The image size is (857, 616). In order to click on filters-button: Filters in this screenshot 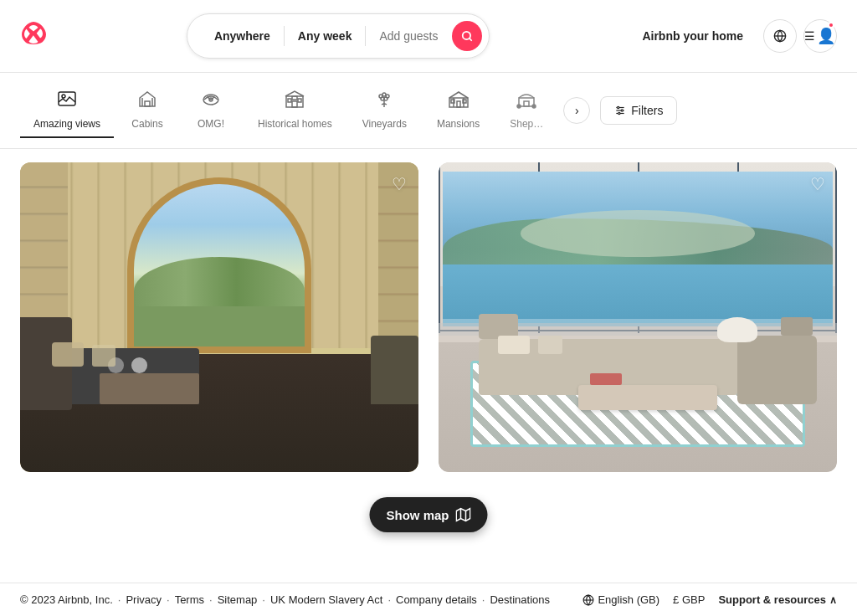, I will do `click(639, 110)`.